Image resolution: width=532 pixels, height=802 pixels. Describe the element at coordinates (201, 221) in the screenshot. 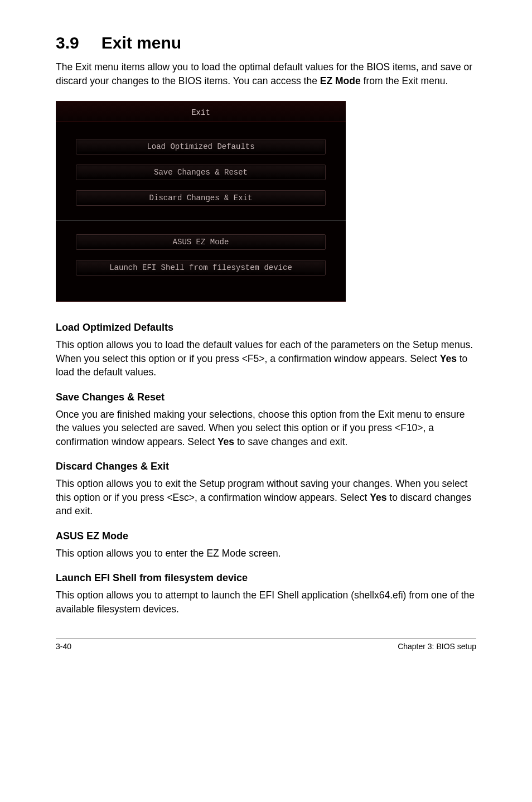

I see `bios-separator` at that location.